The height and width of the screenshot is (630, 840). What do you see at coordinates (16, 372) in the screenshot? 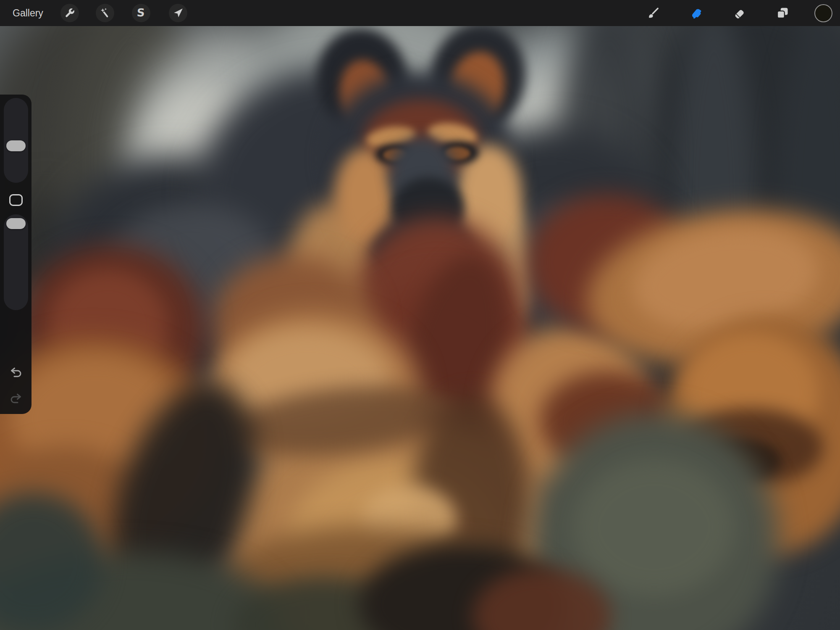
I see `undo-button` at bounding box center [16, 372].